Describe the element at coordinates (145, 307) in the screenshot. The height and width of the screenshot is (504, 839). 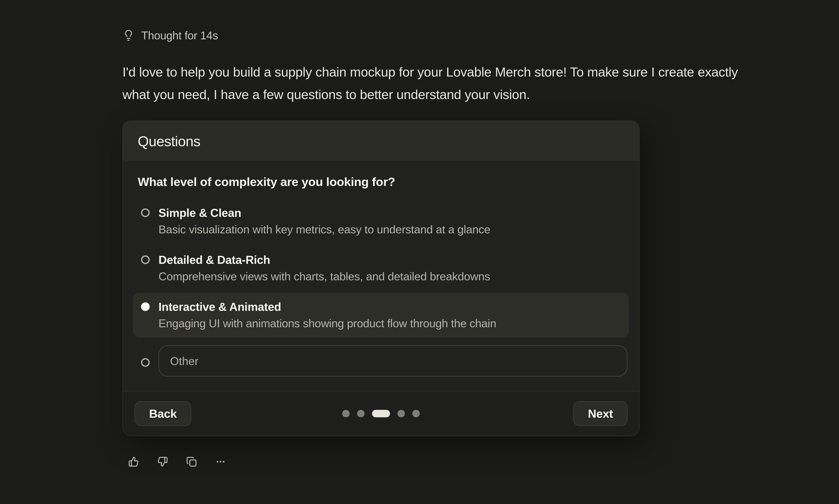
I see `radio-selected-icon` at that location.